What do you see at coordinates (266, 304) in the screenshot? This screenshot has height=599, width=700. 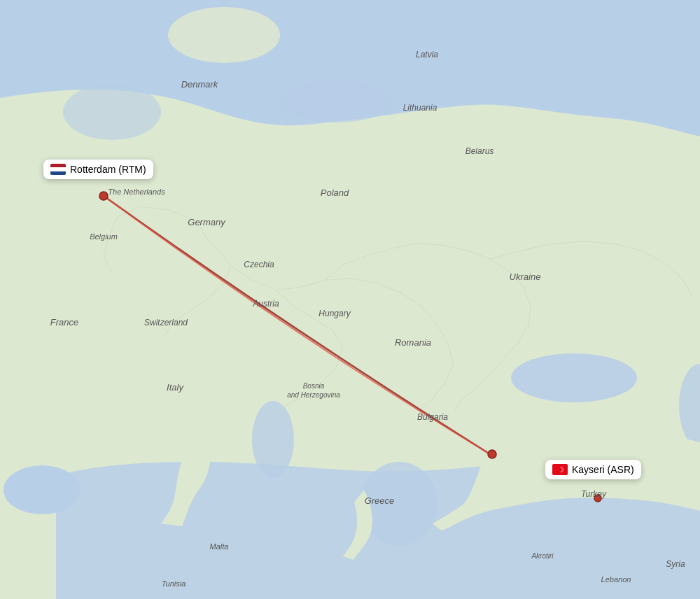 I see `svg-text: Austria` at bounding box center [266, 304].